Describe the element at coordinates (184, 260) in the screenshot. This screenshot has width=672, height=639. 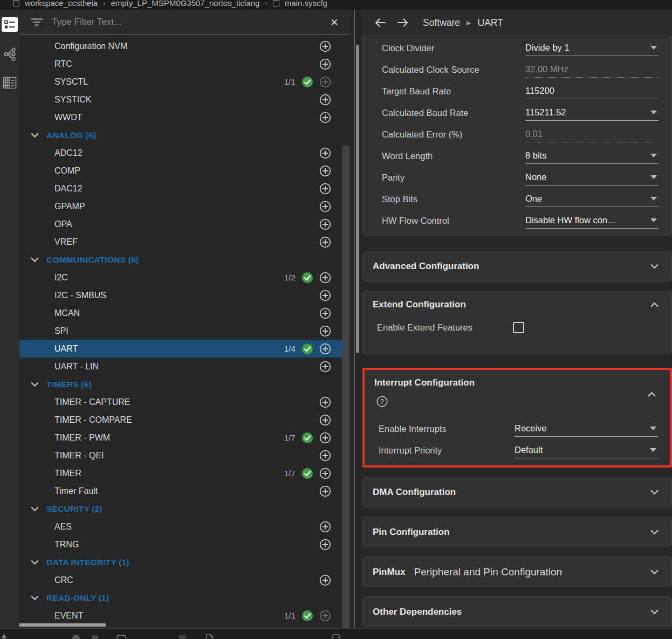
I see `sidebar-group-communications-6: COMMUNICATIONS (6)` at that location.